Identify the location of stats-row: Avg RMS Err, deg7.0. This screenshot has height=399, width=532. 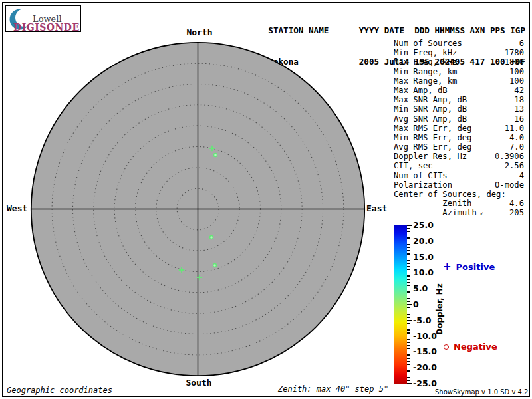
(459, 147).